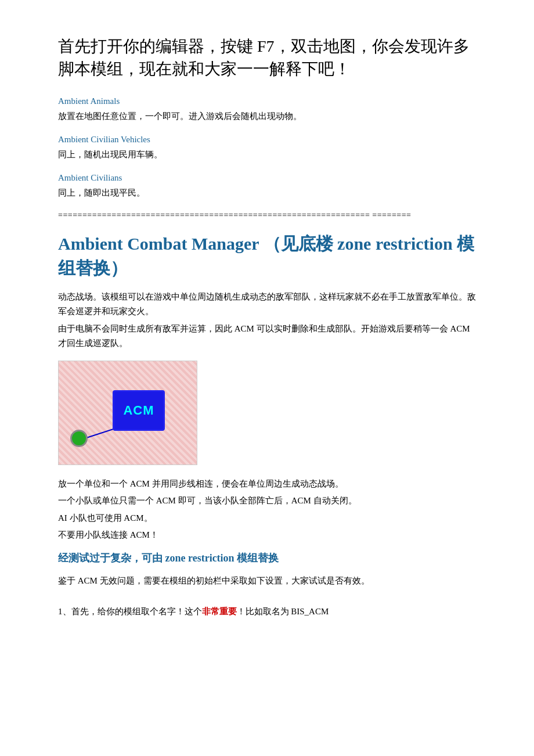  Describe the element at coordinates (267, 612) in the screenshot. I see `step-1-text: 1、首先，给你的模组取个名字！这个非常重要！比如取名为 BIS_ACM` at that location.